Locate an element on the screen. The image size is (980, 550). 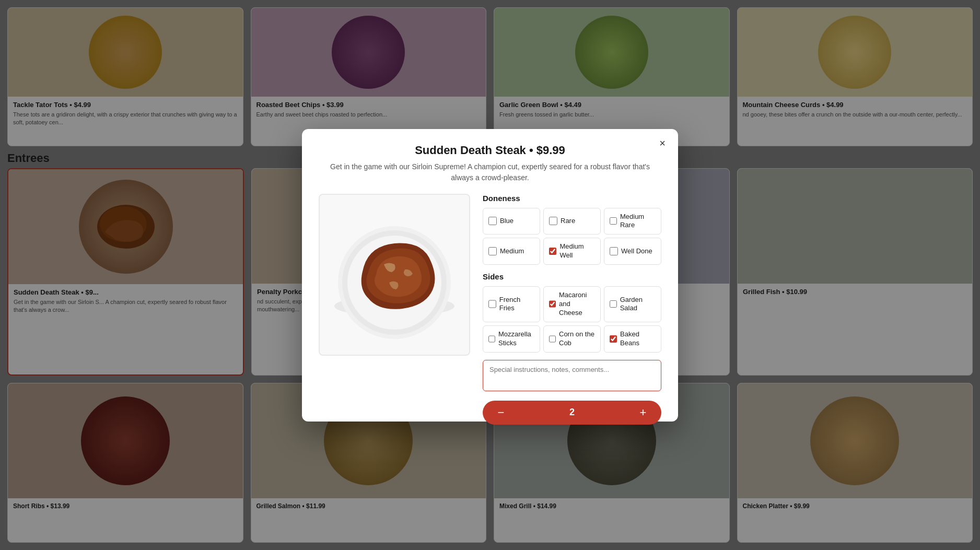
doneness-well-done: Well Done is located at coordinates (633, 251).